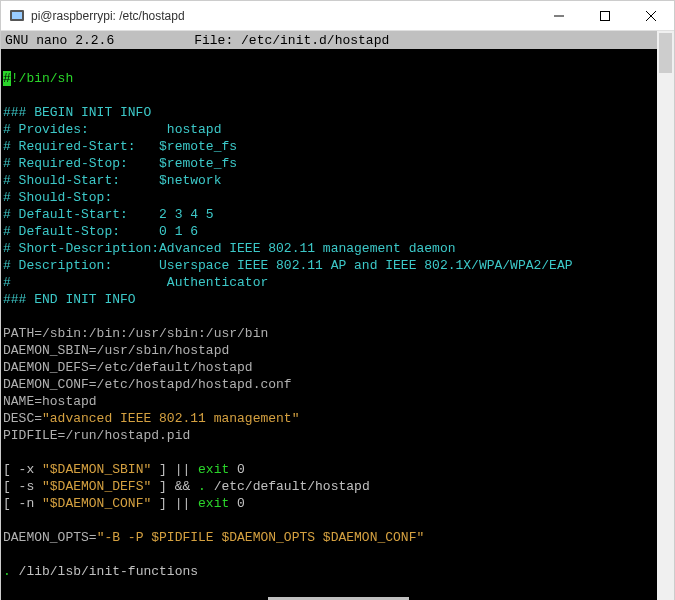 The height and width of the screenshot is (600, 675). What do you see at coordinates (338, 180) in the screenshot?
I see `init-meta-line: # Should-Start: $network` at bounding box center [338, 180].